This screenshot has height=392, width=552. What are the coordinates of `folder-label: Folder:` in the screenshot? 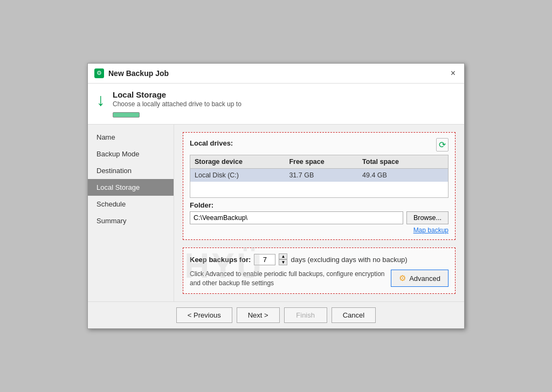 It's located at (319, 205).